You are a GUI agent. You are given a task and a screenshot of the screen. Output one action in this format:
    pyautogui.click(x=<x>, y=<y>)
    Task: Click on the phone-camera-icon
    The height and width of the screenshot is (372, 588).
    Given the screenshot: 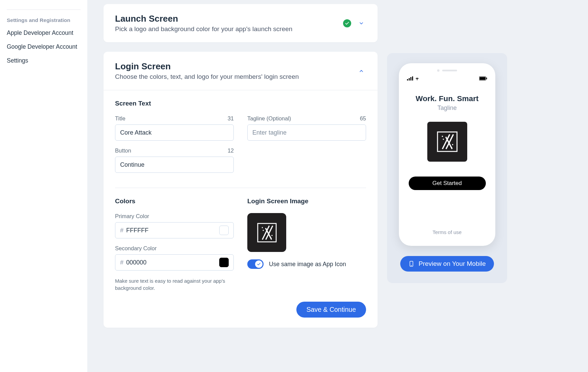 What is the action you would take?
    pyautogui.click(x=438, y=70)
    